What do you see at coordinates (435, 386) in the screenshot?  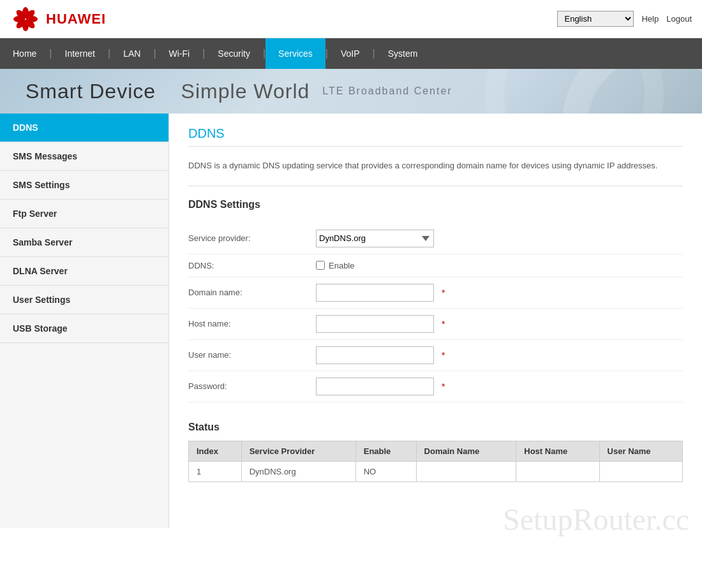 I see `form-row-password: Password:*` at bounding box center [435, 386].